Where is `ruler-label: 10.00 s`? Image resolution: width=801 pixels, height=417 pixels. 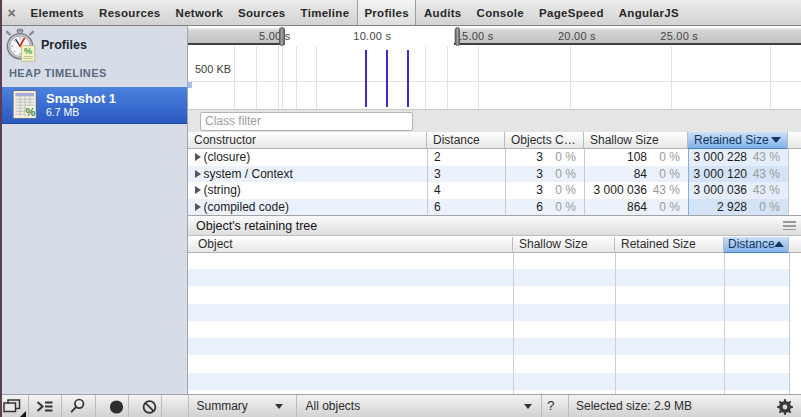 ruler-label: 10.00 s is located at coordinates (372, 36).